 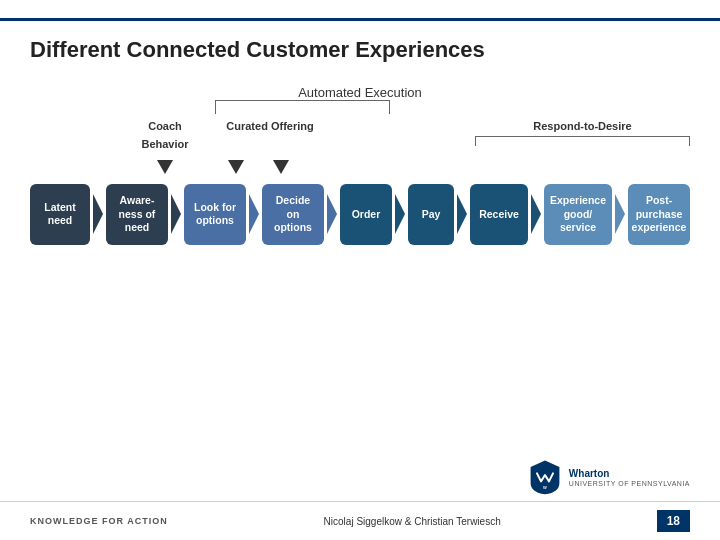 What do you see at coordinates (165, 134) in the screenshot?
I see `coach-behavior-label: Coach Behavior` at bounding box center [165, 134].